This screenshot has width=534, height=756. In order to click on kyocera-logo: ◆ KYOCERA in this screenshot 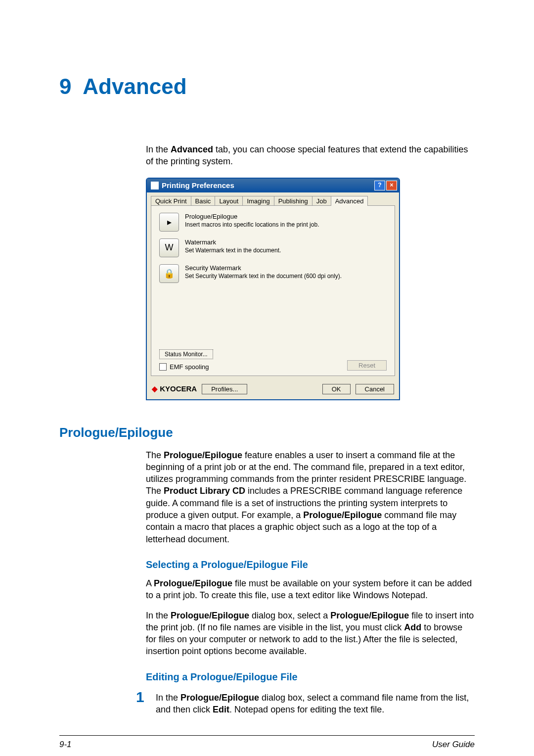, I will do `click(174, 389)`.